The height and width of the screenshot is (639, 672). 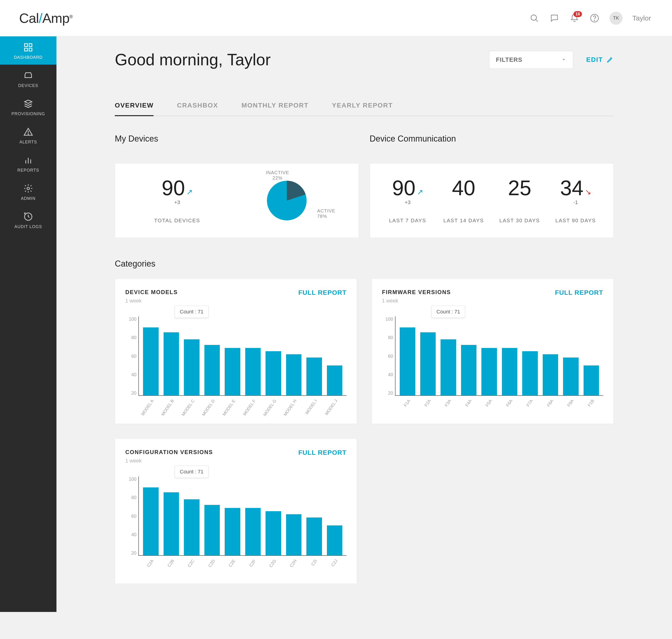 What do you see at coordinates (575, 18) in the screenshot?
I see `bell-icon: 16` at bounding box center [575, 18].